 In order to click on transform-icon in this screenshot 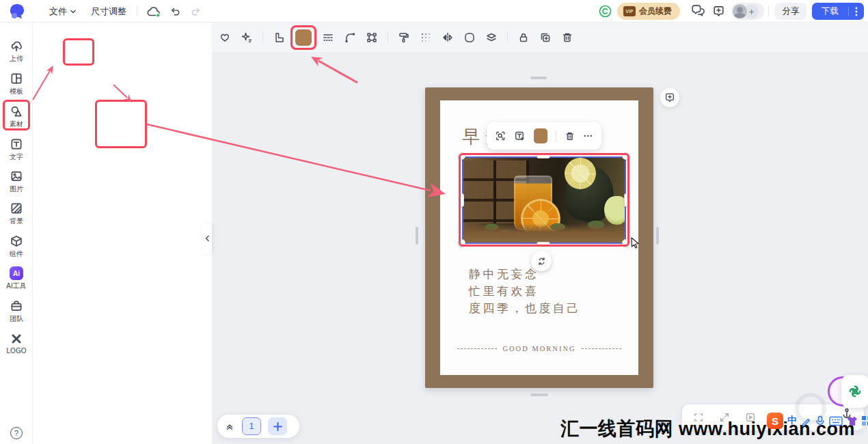, I will do `click(372, 38)`.